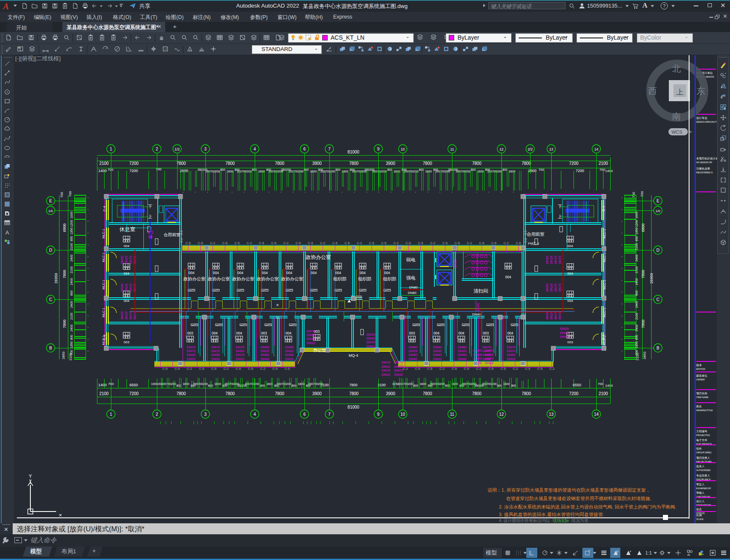 This screenshot has width=730, height=560. Describe the element at coordinates (38, 58) in the screenshot. I see `svg-text: [-][俯视][二维线框]` at that location.